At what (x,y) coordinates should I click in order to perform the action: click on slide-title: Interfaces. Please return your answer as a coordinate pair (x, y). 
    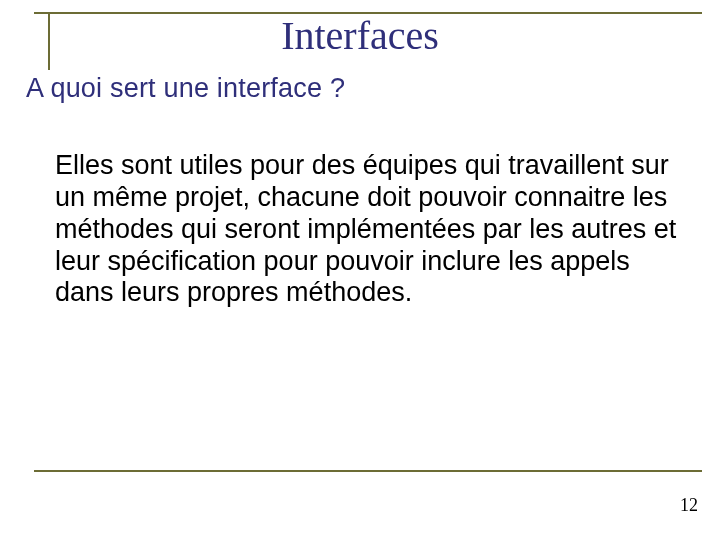
    Looking at the image, I should click on (360, 36).